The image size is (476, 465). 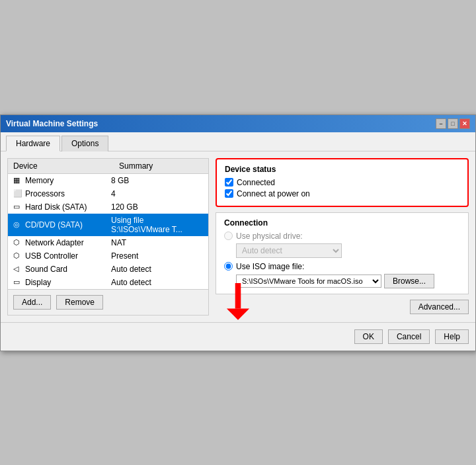 What do you see at coordinates (157, 194) in the screenshot?
I see `device-summary-processors: 4` at bounding box center [157, 194].